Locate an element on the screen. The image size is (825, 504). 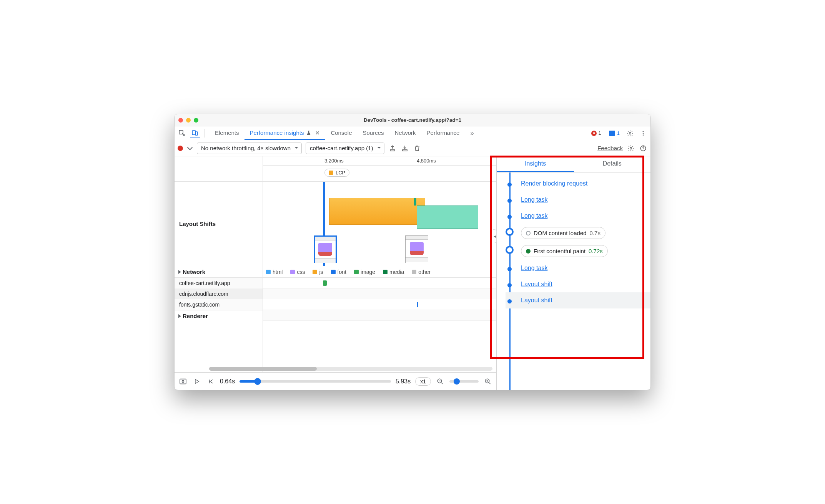
insight-item-selected: Layout shift is located at coordinates (578, 300).